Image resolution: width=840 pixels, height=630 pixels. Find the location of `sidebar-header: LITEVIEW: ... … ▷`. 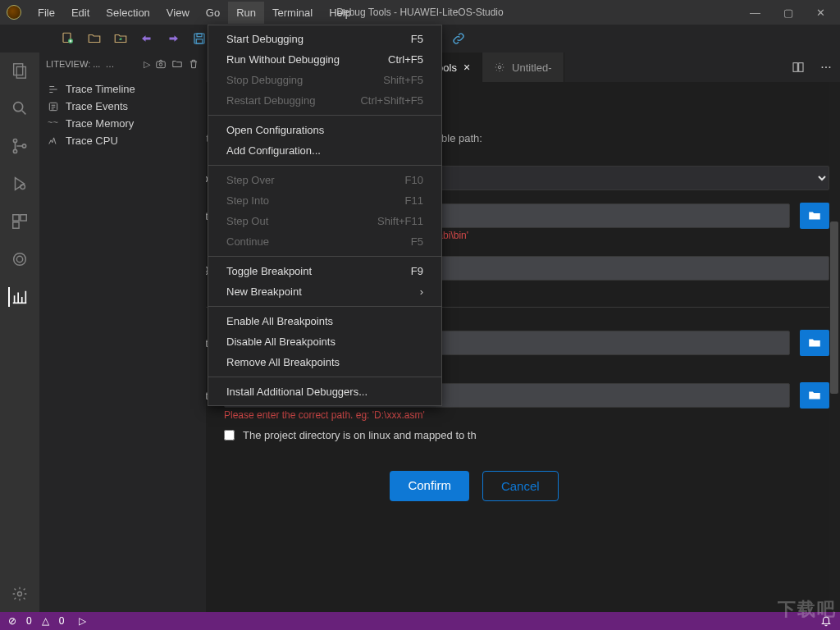

sidebar-header: LITEVIEW: ... … ▷ is located at coordinates (123, 64).